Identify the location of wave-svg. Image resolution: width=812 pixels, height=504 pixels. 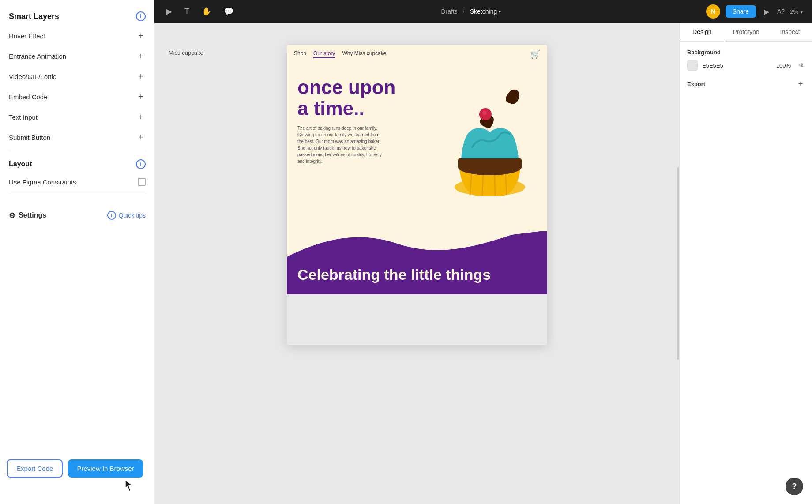
(417, 244).